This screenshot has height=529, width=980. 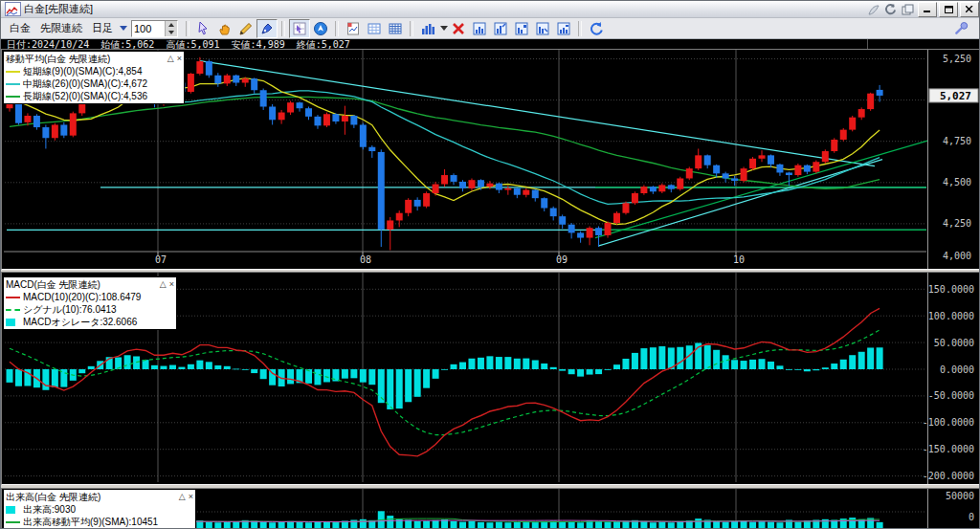 I want to click on crosshair-box-icon, so click(x=300, y=29).